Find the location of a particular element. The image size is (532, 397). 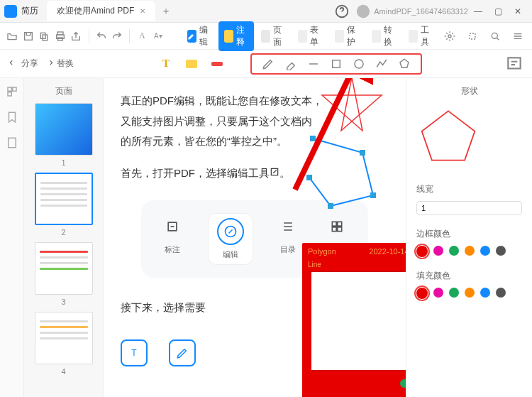

new-tab-button: ＋ is located at coordinates (166, 11).